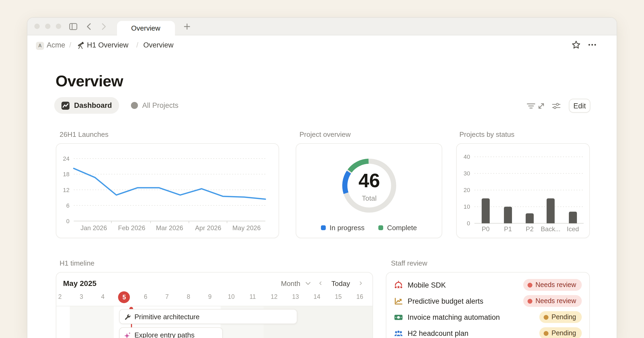  What do you see at coordinates (467, 207) in the screenshot?
I see `y-tick-label: 10` at bounding box center [467, 207].